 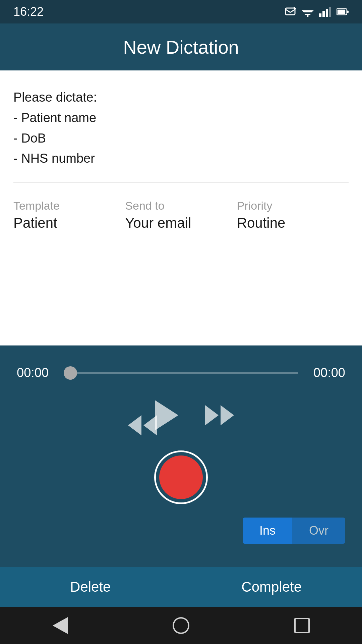 What do you see at coordinates (167, 415) in the screenshot?
I see `play-button` at bounding box center [167, 415].